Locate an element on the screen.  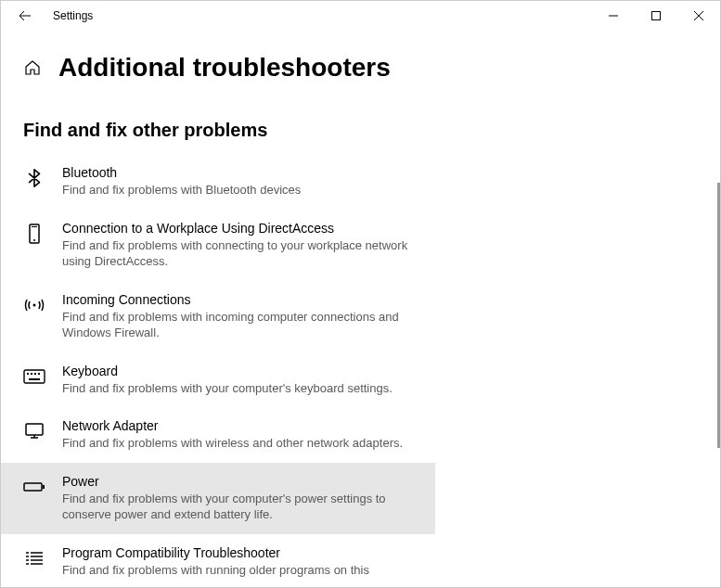
window-controls is located at coordinates (656, 16).